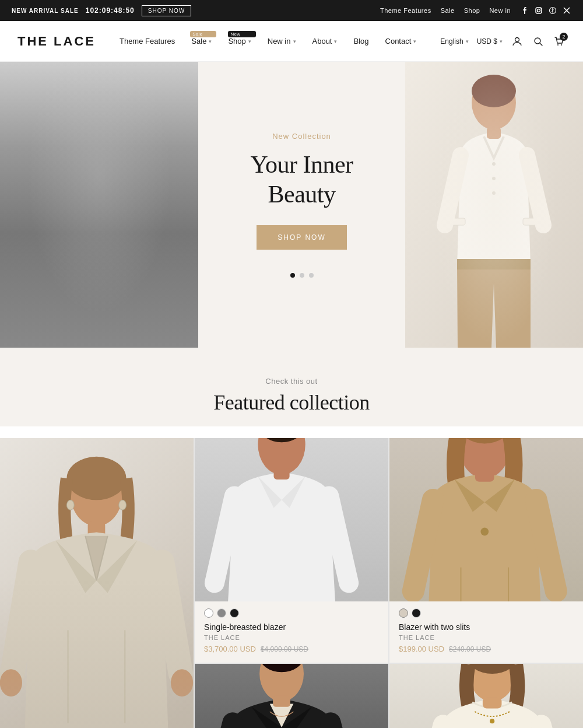  Describe the element at coordinates (110, 10) in the screenshot. I see `countdown-timer: 102:09:48:50` at that location.